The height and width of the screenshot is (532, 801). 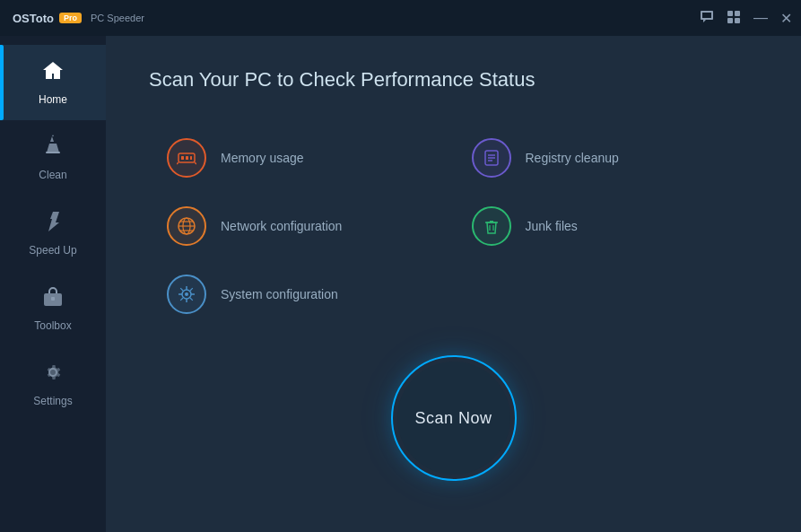 I want to click on window-controls: — ✕, so click(x=746, y=18).